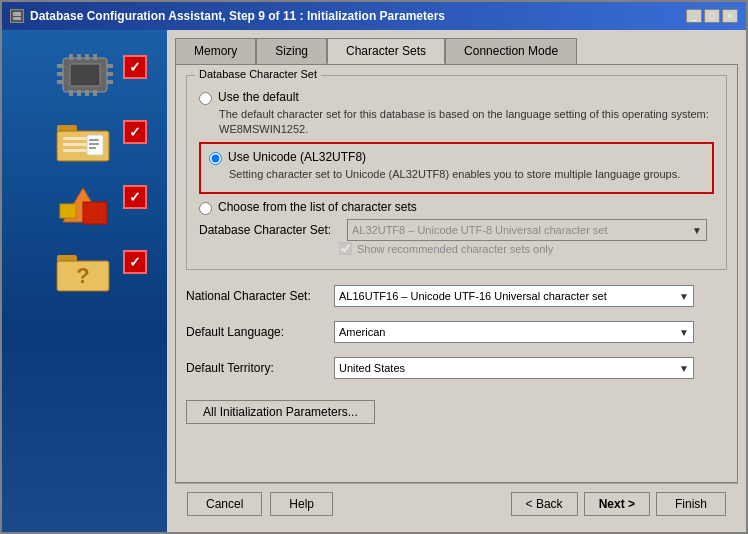  I want to click on unicode-description: Setting character set to Unicode (AL32UT…, so click(466, 174).